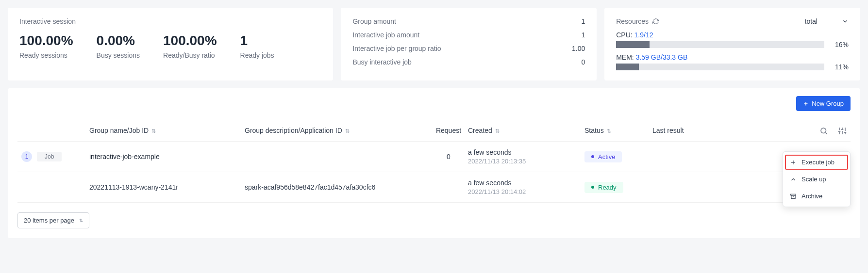 Image resolution: width=868 pixels, height=273 pixels. Describe the element at coordinates (814, 179) in the screenshot. I see `menu-label: Scale up` at that location.